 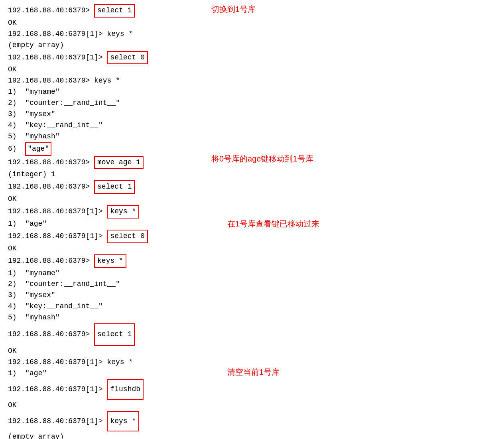 What do you see at coordinates (119, 163) in the screenshot?
I see `command-box: move age 1` at bounding box center [119, 163].